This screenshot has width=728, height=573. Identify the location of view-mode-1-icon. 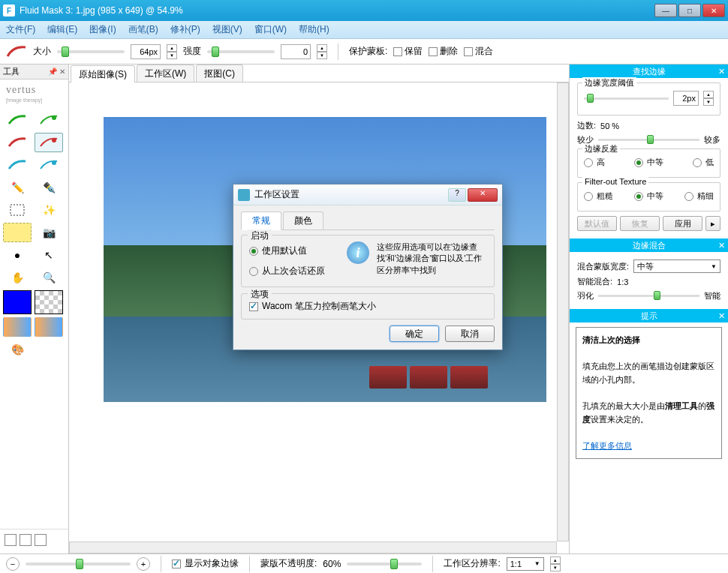
(11, 540).